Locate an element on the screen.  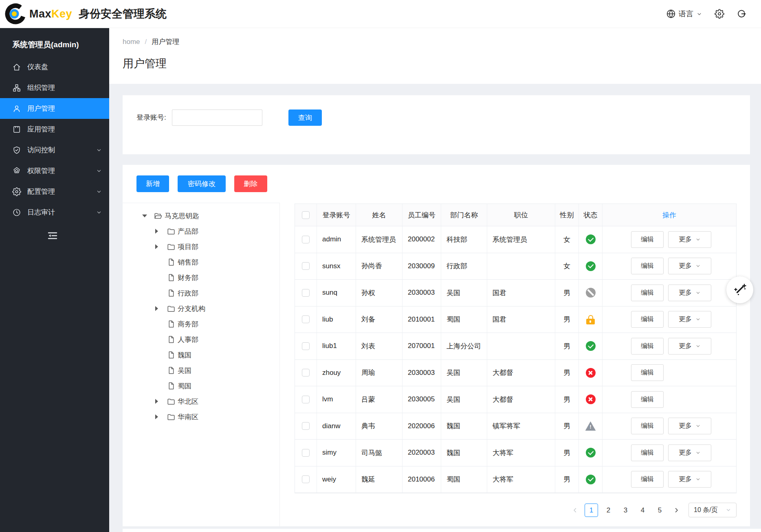
sidebar-item-label: 用户管理 is located at coordinates (64, 108).